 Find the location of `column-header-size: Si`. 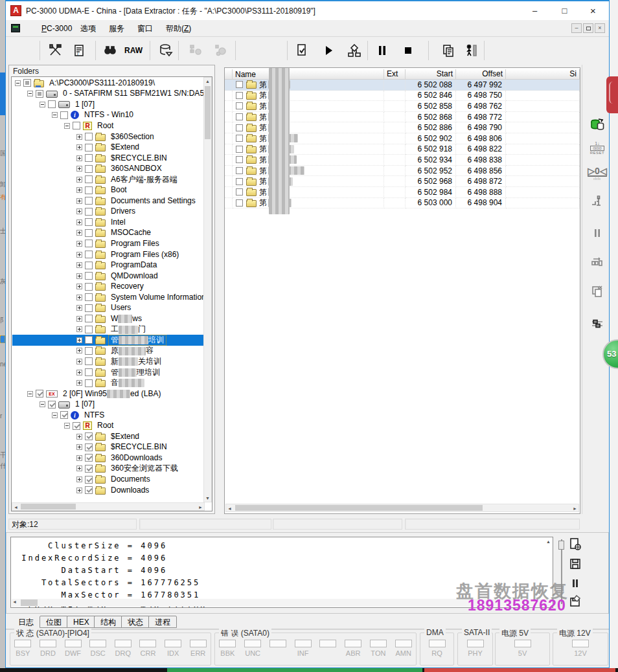

column-header-size: Si is located at coordinates (543, 74).